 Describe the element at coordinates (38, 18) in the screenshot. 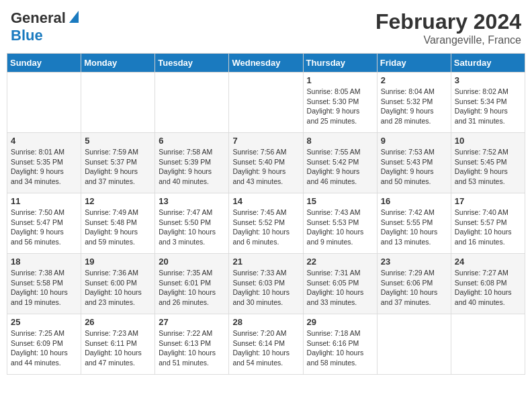

I see `logo-general-text: General` at that location.